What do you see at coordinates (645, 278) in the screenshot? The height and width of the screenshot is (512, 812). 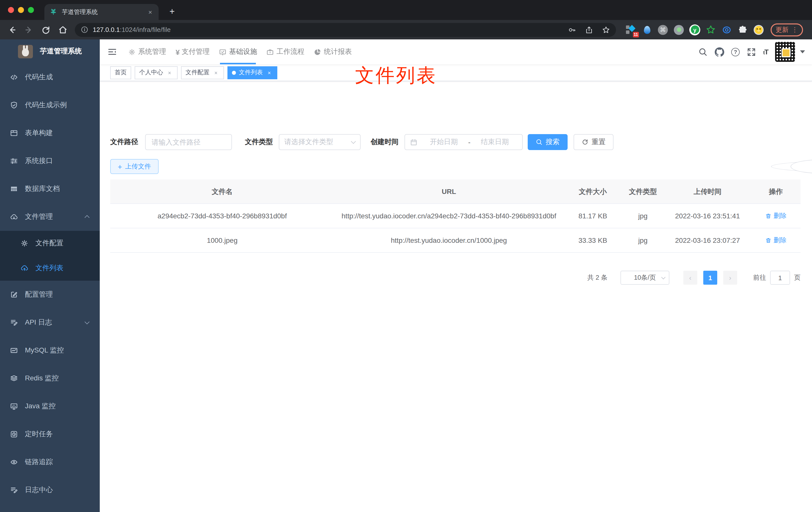 I see `page-size-select: 10条/页` at bounding box center [645, 278].